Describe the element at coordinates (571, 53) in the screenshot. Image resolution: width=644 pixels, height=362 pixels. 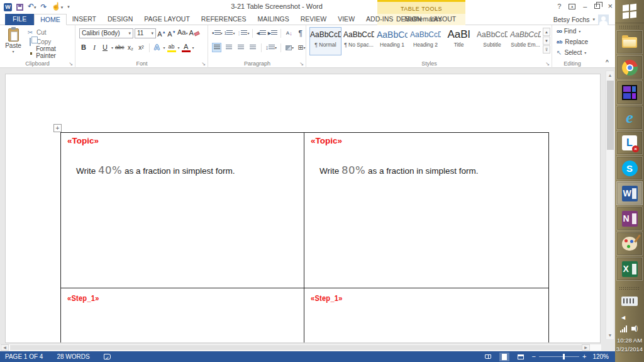
I see `select-button: ↖ Select ▾` at that location.